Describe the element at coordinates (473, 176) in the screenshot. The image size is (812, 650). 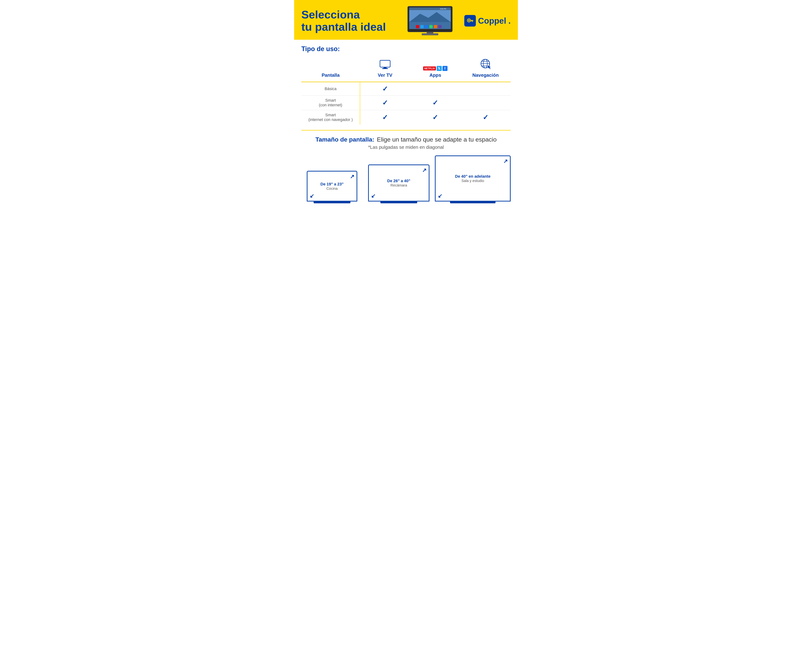
I see `tv-size-range-large: De 40" en adelante` at that location.